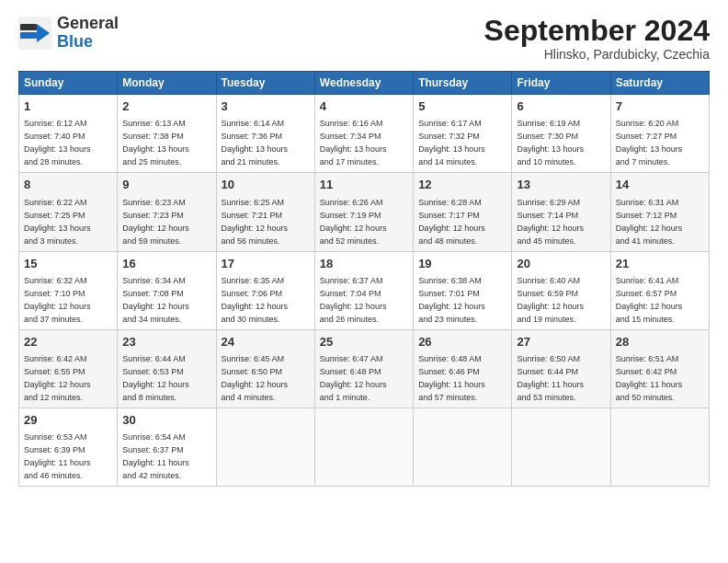 The width and height of the screenshot is (728, 563). What do you see at coordinates (463, 212) in the screenshot?
I see `calendar-cell: 12Sunrise: 6:28 AMSunset: 7:17 PMDayligh…` at bounding box center [463, 212].